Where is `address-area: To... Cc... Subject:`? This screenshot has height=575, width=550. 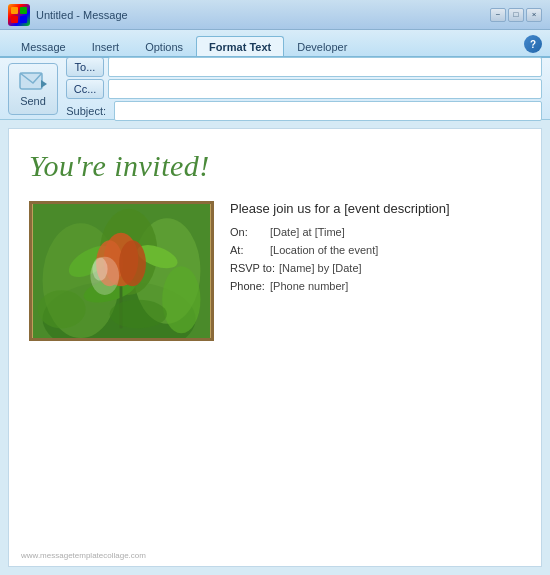 address-area: To... Cc... Subject: is located at coordinates (304, 89).